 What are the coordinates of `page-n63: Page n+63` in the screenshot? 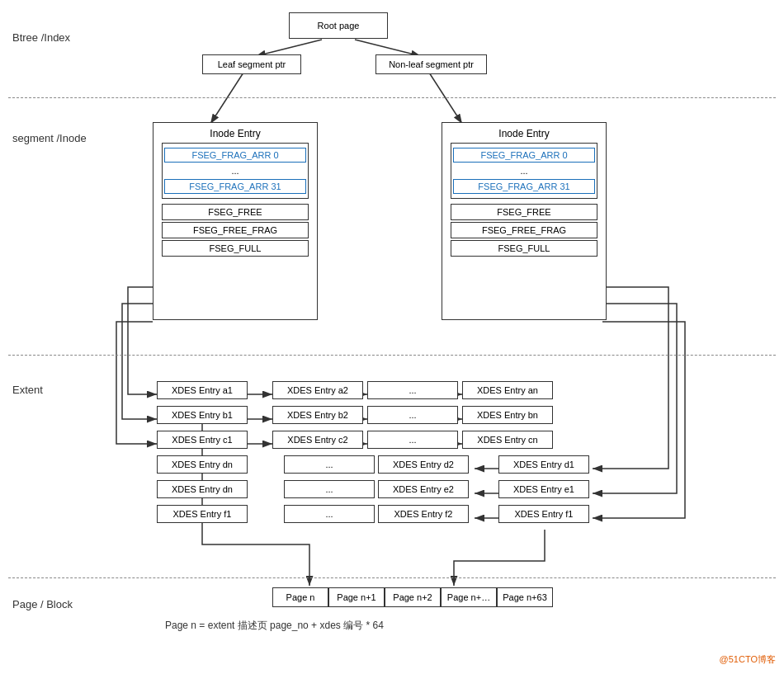 It's located at (525, 597).